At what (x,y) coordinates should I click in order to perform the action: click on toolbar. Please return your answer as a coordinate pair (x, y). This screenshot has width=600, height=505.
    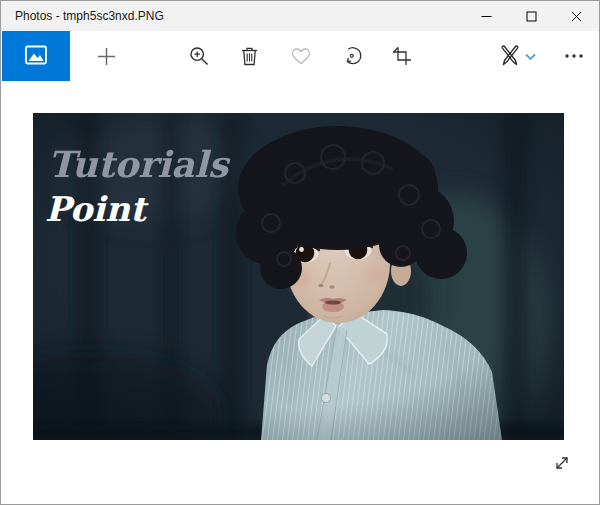
    Looking at the image, I should click on (300, 56).